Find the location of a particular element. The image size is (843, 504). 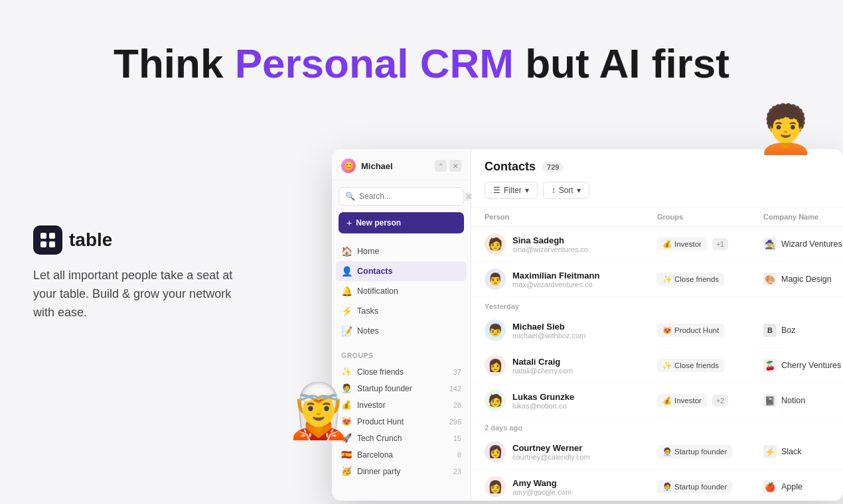

table-row: 👩 Courtney Werner courtney@calendly.com … is located at coordinates (657, 452).